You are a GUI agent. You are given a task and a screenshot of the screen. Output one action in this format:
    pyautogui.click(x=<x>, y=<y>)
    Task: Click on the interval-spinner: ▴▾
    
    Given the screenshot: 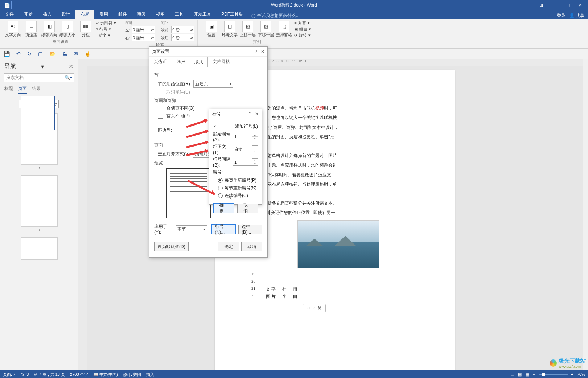 What is the action you would take?
    pyautogui.click(x=245, y=162)
    